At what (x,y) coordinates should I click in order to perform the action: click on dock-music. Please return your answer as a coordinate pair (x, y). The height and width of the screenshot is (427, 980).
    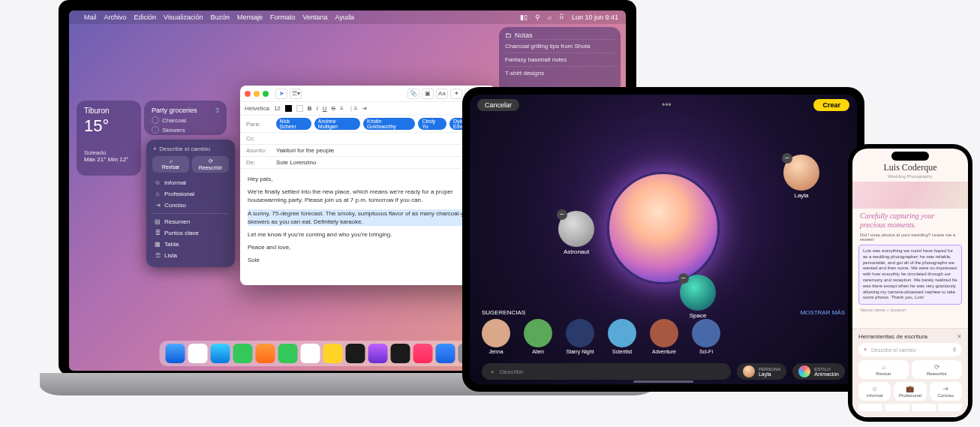
    Looking at the image, I should click on (423, 353).